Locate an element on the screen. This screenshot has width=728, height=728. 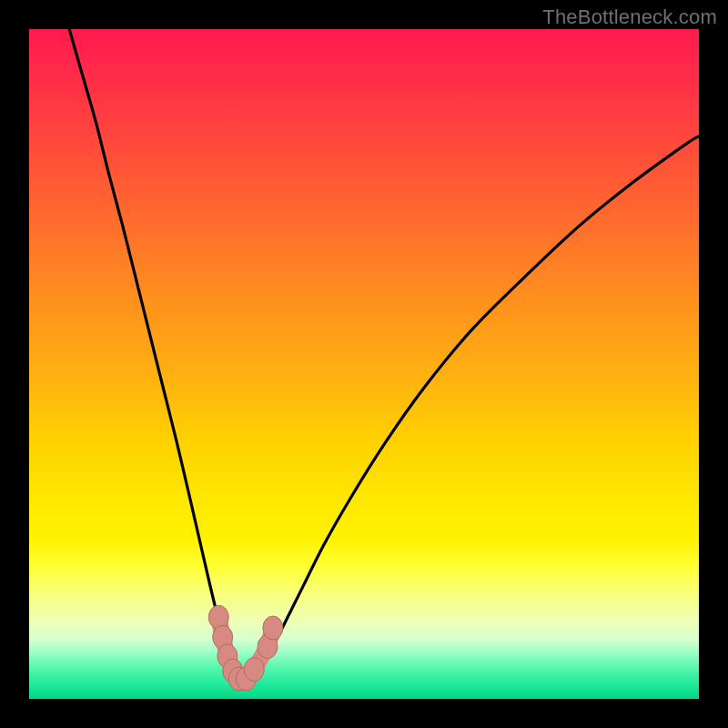
watermark-text: TheBottleneck.com is located at coordinates (630, 17).